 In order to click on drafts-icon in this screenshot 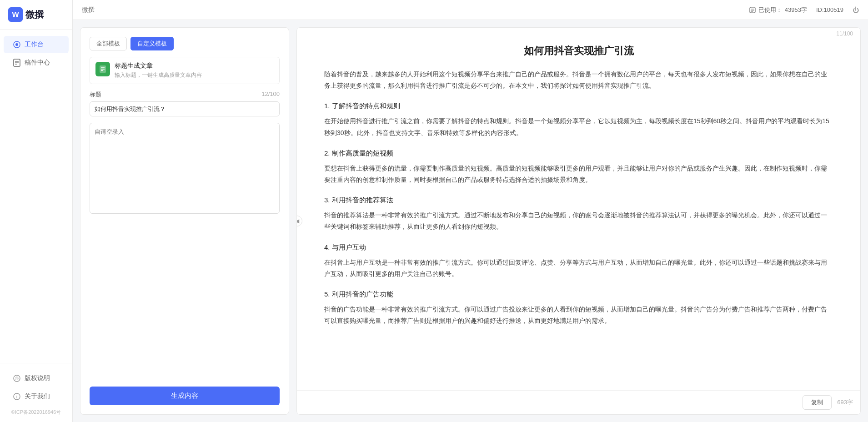, I will do `click(17, 63)`.